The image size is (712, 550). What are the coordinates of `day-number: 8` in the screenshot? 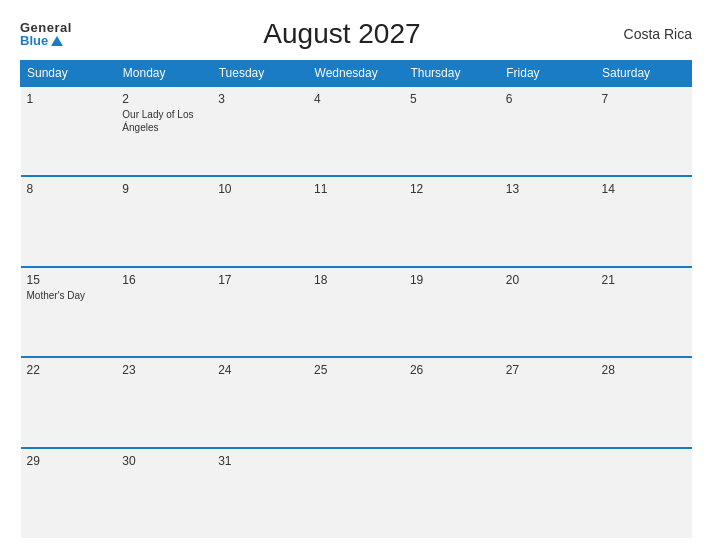 It's located at (69, 189).